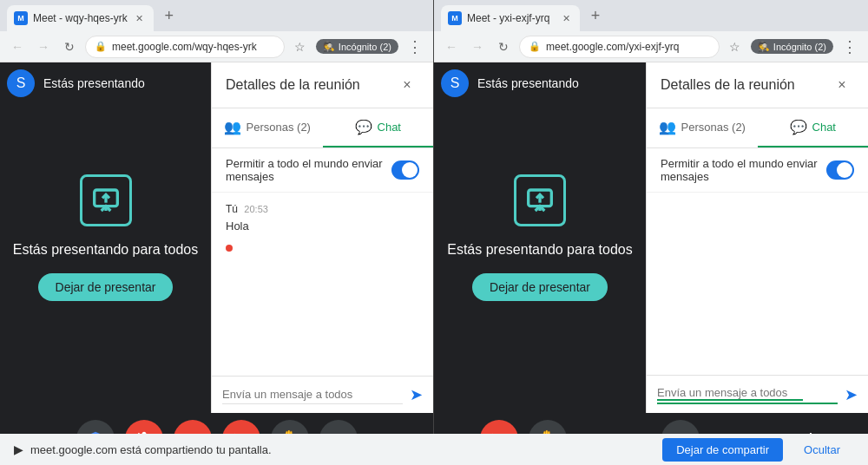  What do you see at coordinates (323, 170) in the screenshot?
I see `left-toggle-row: Permitir a todo el mundo enviar mensajes` at bounding box center [323, 170].